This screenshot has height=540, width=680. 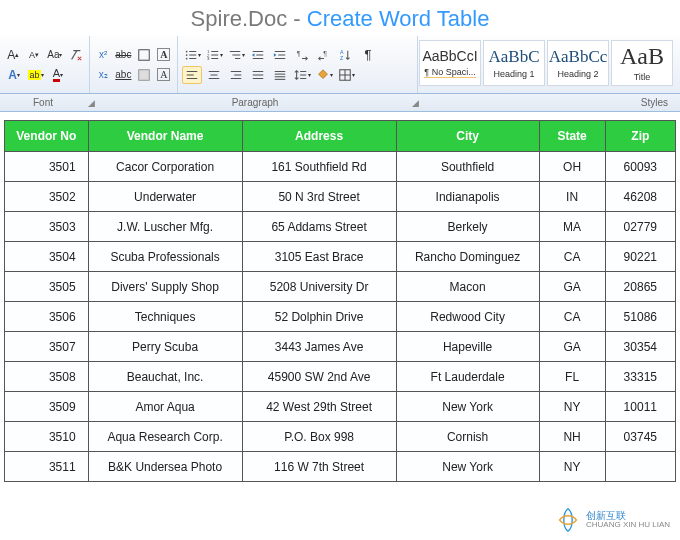 What do you see at coordinates (214, 75) in the screenshot?
I see `align-center-button` at bounding box center [214, 75].